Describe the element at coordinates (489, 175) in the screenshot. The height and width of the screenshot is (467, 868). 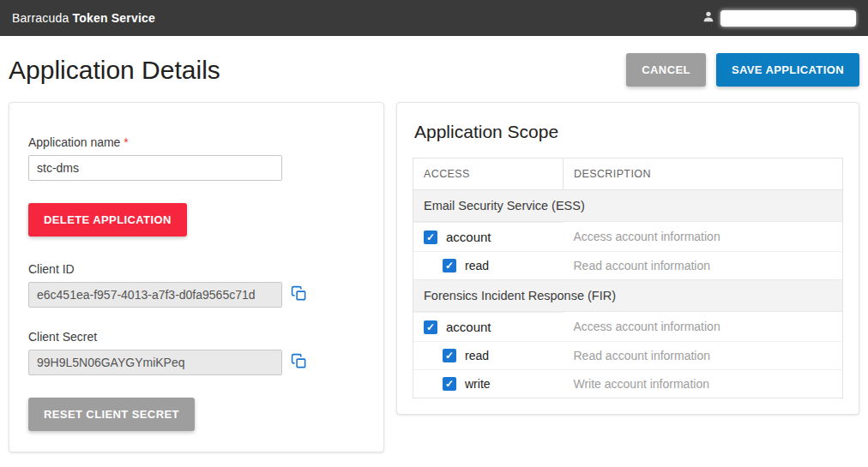
I see `scope-col-access: ACCESS` at that location.